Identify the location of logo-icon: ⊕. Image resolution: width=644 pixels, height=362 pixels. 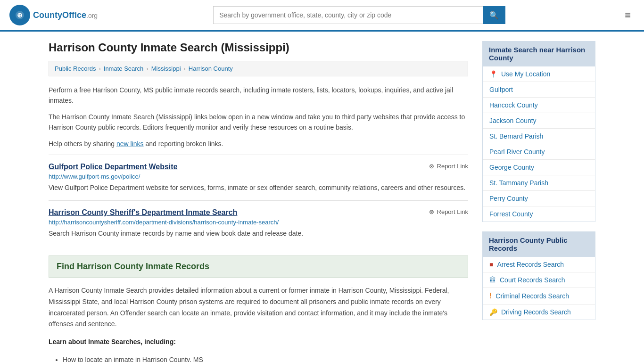
(20, 15).